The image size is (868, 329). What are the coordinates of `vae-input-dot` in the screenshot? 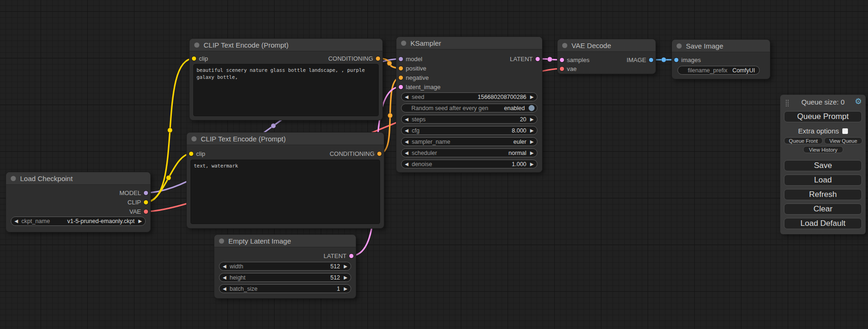 It's located at (562, 69).